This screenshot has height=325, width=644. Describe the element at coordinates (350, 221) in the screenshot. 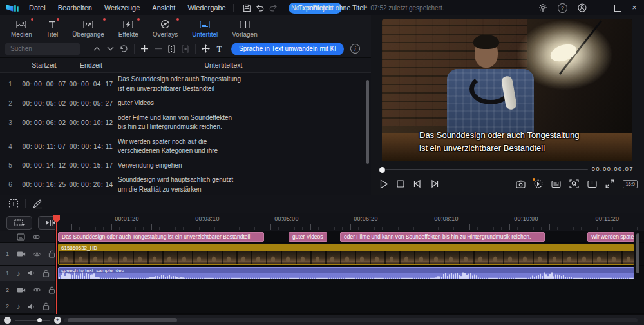

I see `timeline-ruler: 00:01:20 00:03:10 00:05:00 00:06:20 00:0…` at that location.